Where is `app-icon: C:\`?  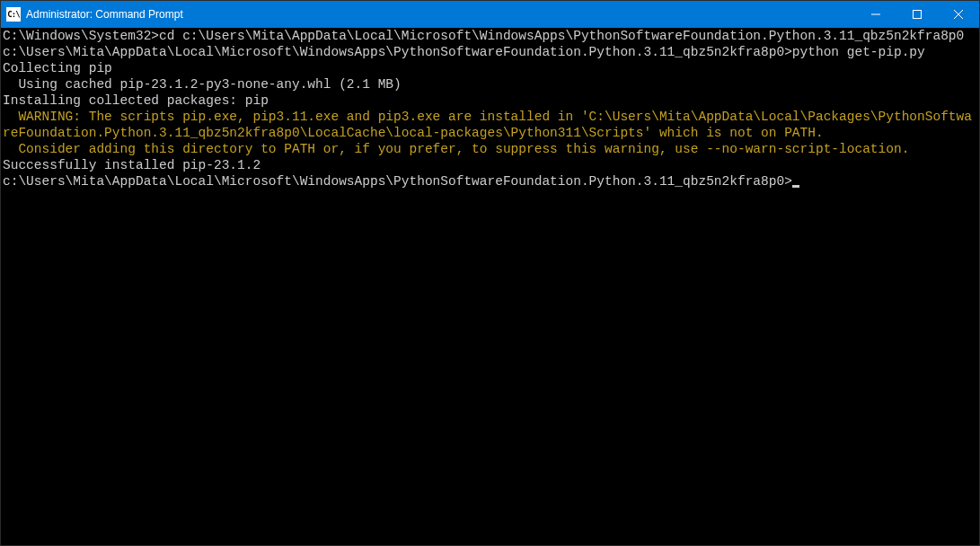 app-icon: C:\ is located at coordinates (13, 14).